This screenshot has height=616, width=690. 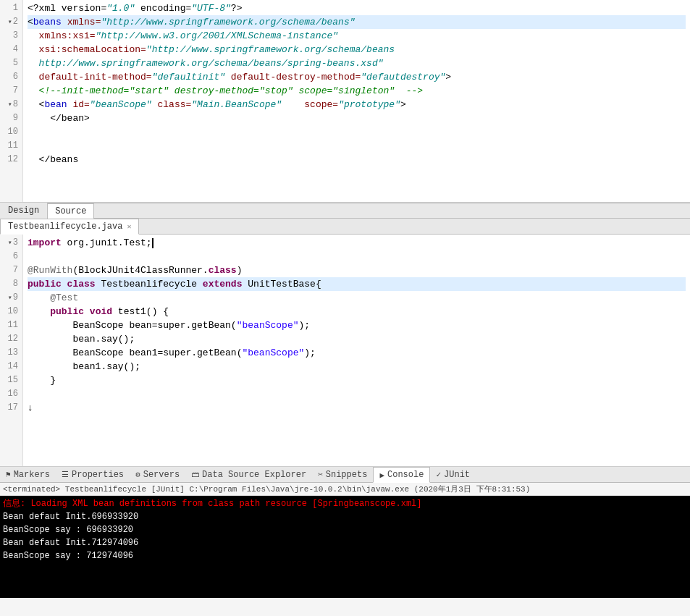 I want to click on java-line-number: 13, so click(x=12, y=353).